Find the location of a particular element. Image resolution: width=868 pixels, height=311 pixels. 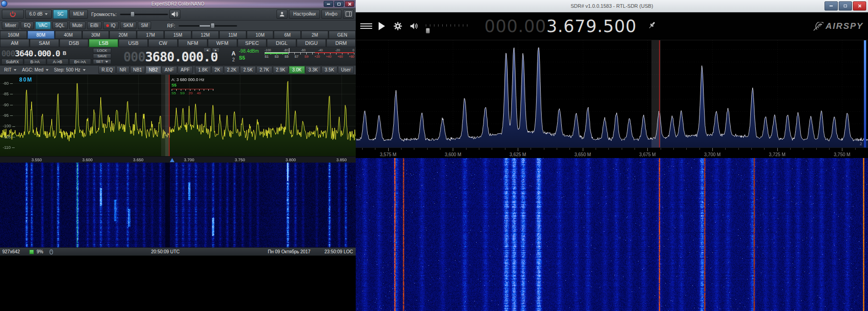

toolbar-toggle-button: Mixer is located at coordinates (11, 26).